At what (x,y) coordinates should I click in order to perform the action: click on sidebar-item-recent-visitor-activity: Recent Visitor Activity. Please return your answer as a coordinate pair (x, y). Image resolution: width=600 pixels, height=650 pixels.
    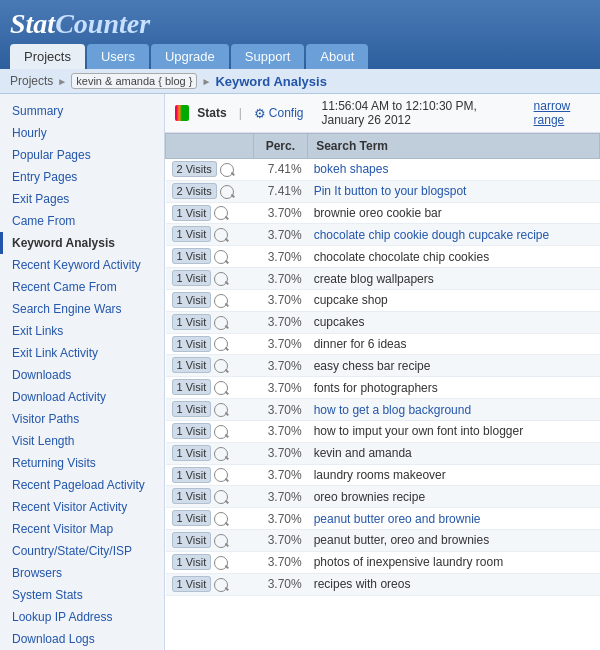
    Looking at the image, I should click on (82, 507).